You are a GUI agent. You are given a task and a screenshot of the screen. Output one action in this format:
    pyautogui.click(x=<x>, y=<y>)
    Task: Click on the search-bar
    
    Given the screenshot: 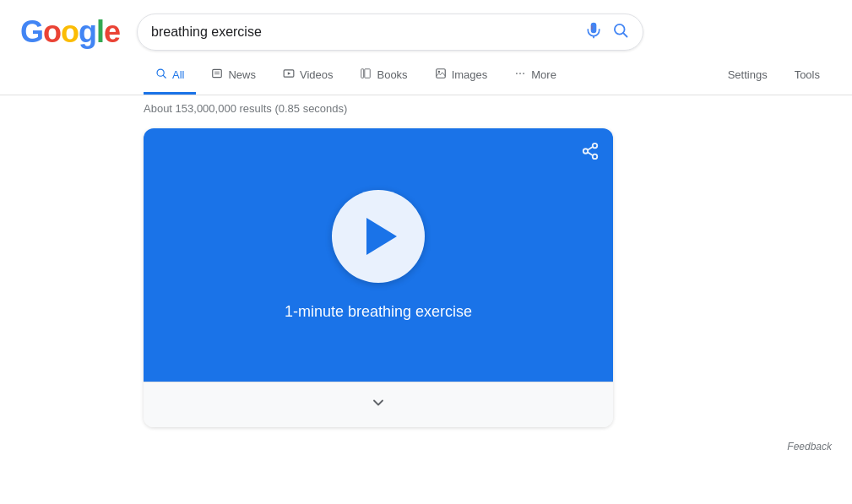 What is the action you would take?
    pyautogui.click(x=390, y=32)
    